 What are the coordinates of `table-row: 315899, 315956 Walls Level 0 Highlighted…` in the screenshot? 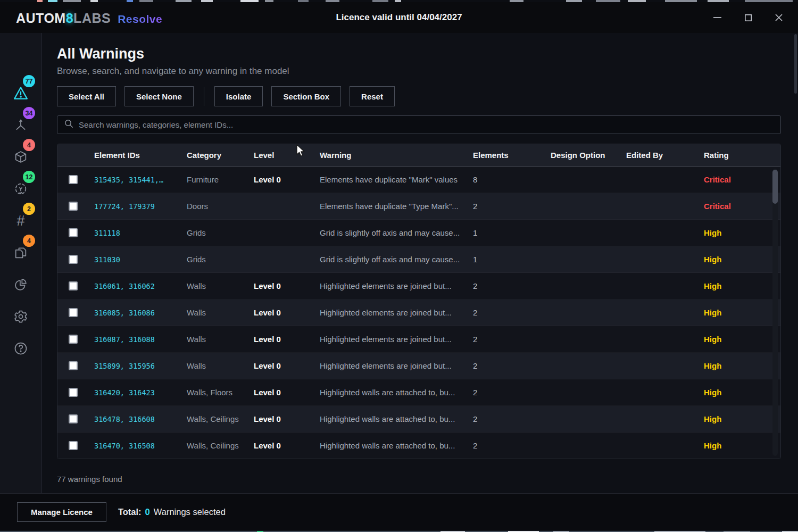 It's located at (419, 366).